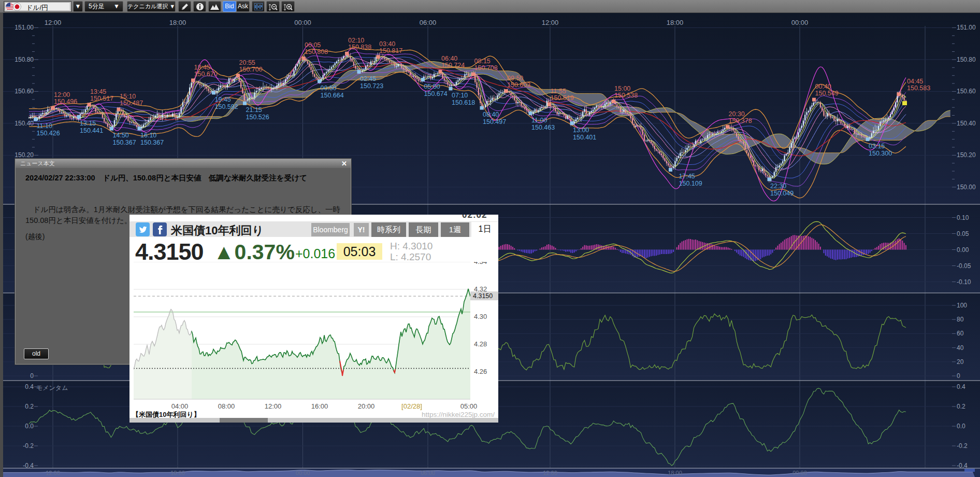  Describe the element at coordinates (65, 102) in the screenshot. I see `svg-text: 150.496` at that location.